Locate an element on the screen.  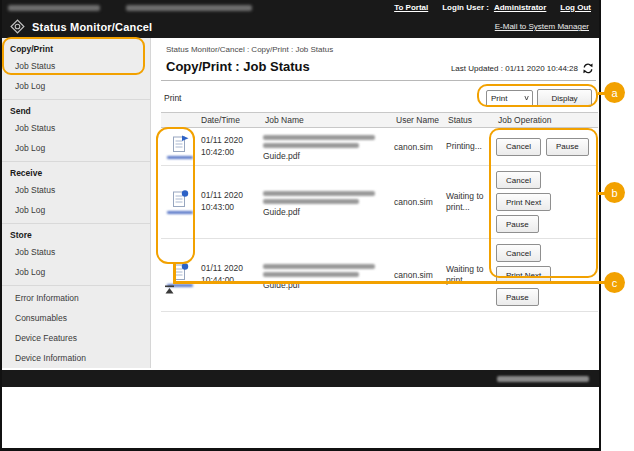
sidebar-section-store: Store Job Status Job Log is located at coordinates (76, 255).